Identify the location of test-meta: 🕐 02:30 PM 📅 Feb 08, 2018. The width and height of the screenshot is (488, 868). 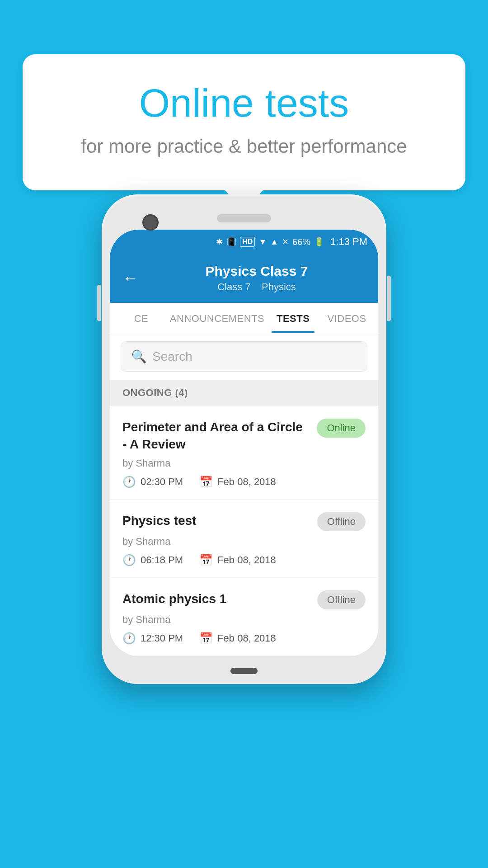
(244, 482).